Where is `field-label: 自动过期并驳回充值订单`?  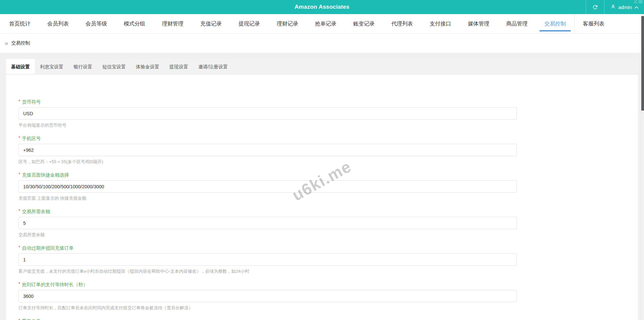 field-label: 自动过期并驳回充值订单 is located at coordinates (48, 248).